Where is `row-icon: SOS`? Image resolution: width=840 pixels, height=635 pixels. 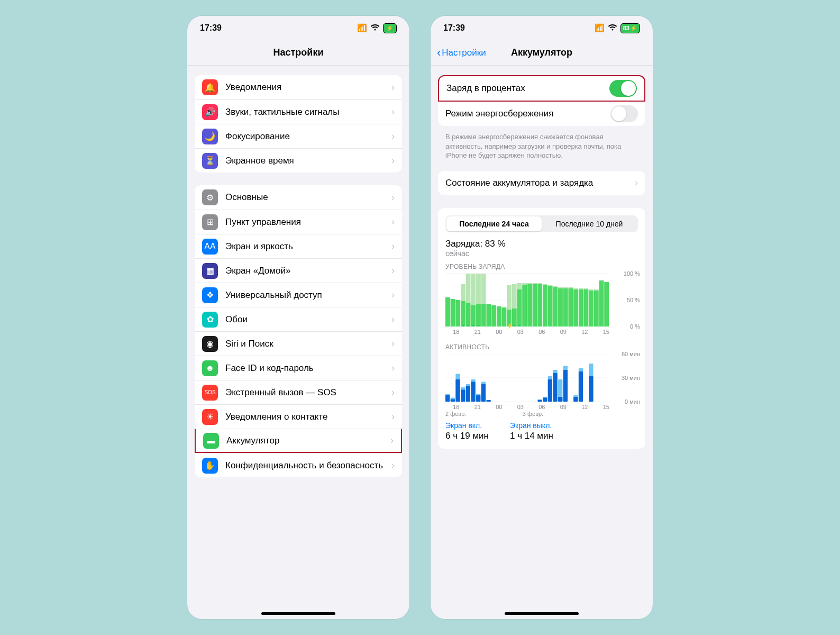
row-icon: SOS is located at coordinates (210, 393).